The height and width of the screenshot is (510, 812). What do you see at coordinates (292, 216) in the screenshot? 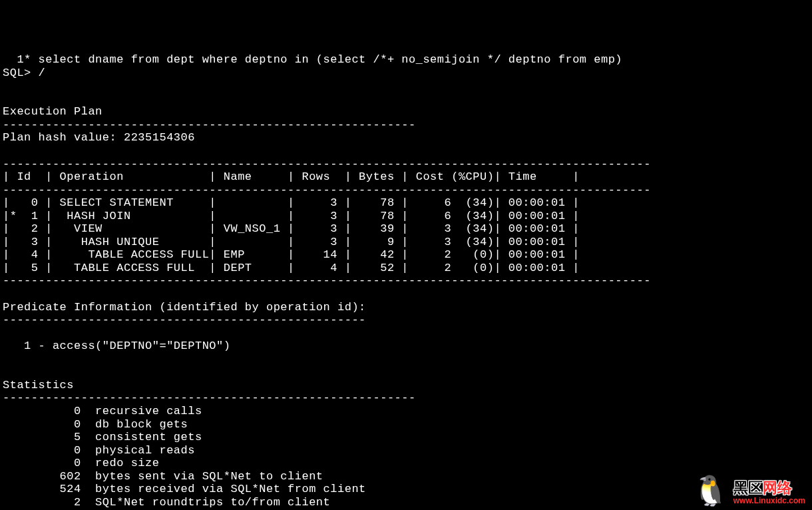
I see `plan-row: |* 1 | HASH JOIN | | 3 | 78 | 6 (34)| 00…` at bounding box center [292, 216].